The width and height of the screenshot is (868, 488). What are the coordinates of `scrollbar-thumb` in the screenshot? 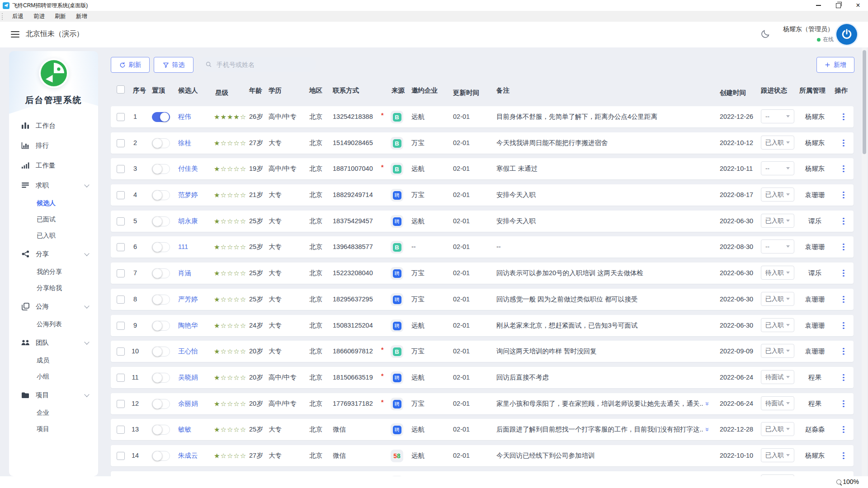 It's located at (864, 102).